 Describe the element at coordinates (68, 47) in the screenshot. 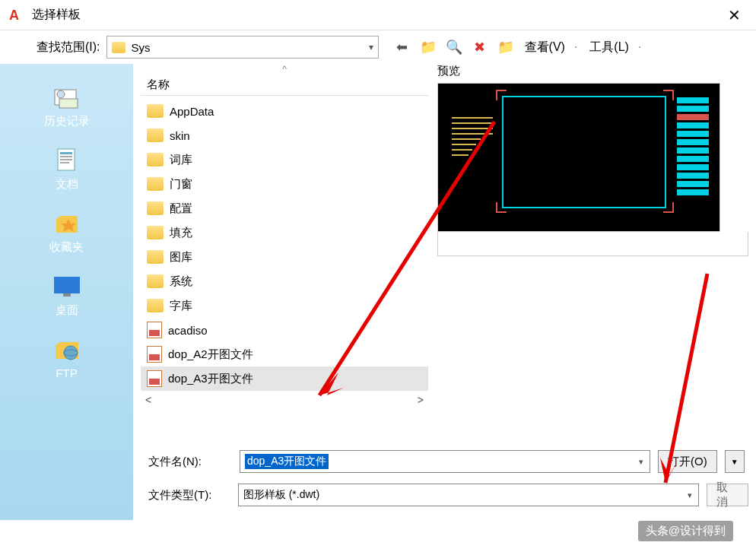

I see `look-in-label: 查找范围(I):` at that location.